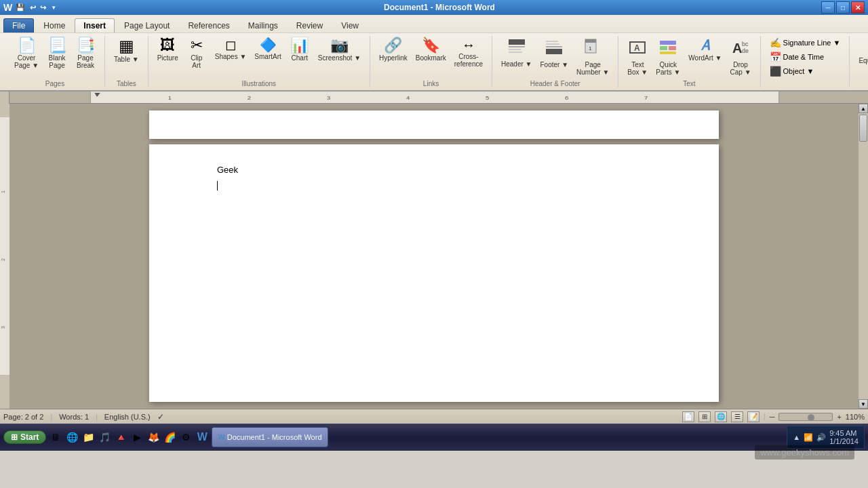  I want to click on view-fullscreen-button: ⊞, so click(705, 417).